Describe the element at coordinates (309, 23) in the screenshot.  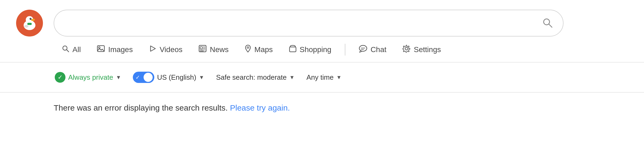
I see `search-bar-wrapper: Is bing down` at that location.